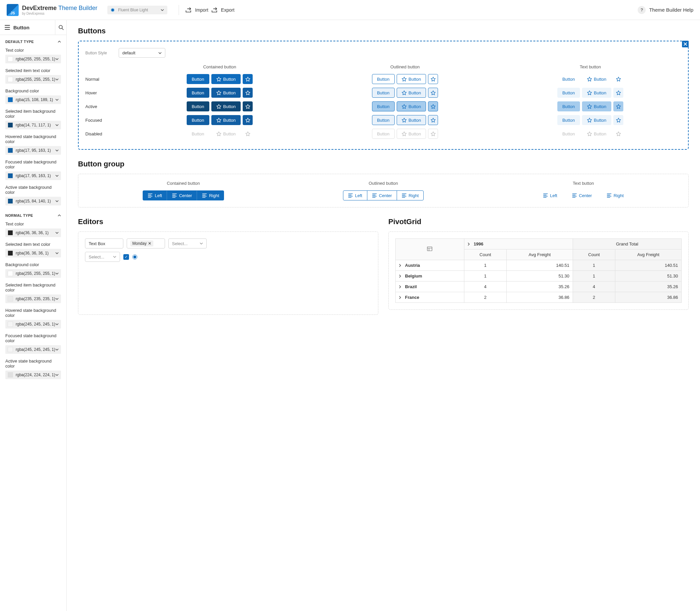 The width and height of the screenshot is (700, 611). I want to click on pivot-row-header: France, so click(430, 297).